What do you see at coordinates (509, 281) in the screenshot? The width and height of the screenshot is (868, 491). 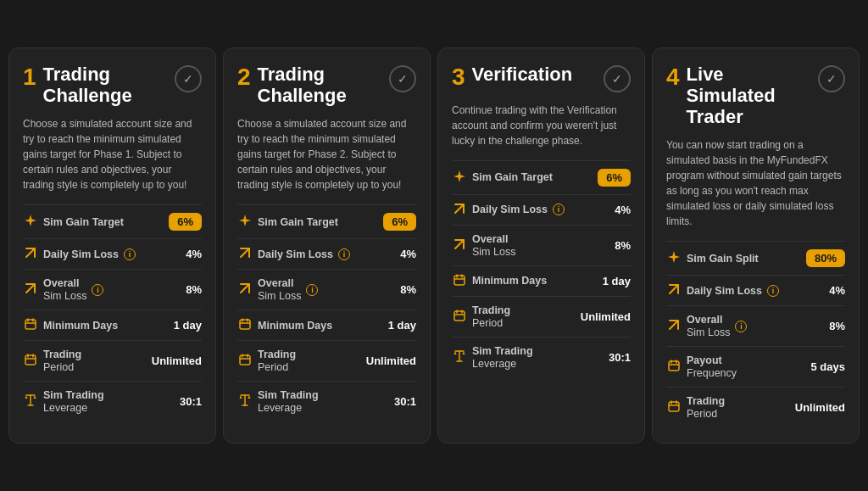 I see `label-text: Minimum Days` at bounding box center [509, 281].